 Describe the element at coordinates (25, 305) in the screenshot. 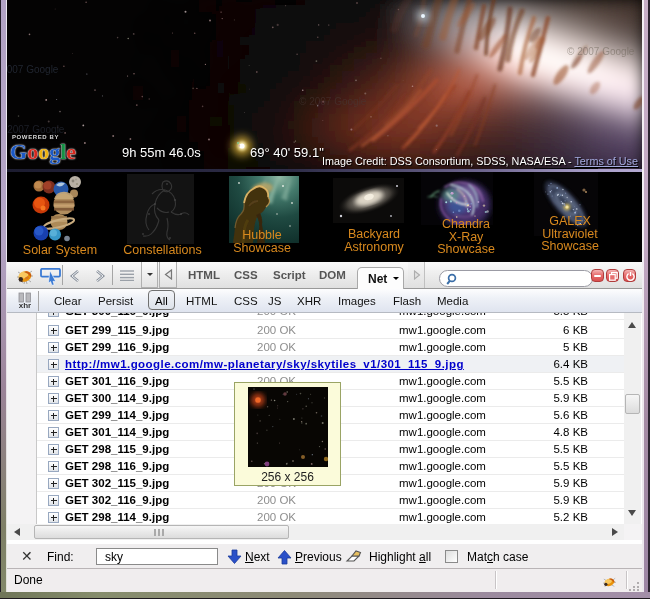

I see `svg-text: xhr` at that location.